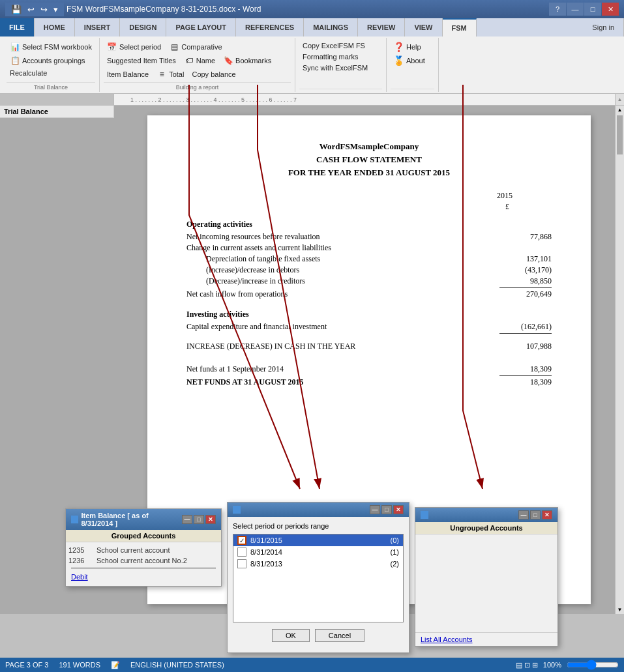  What do you see at coordinates (51, 47) in the screenshot?
I see `select-fsm-workbook-button: 📊 Select FSM workbook` at bounding box center [51, 47].